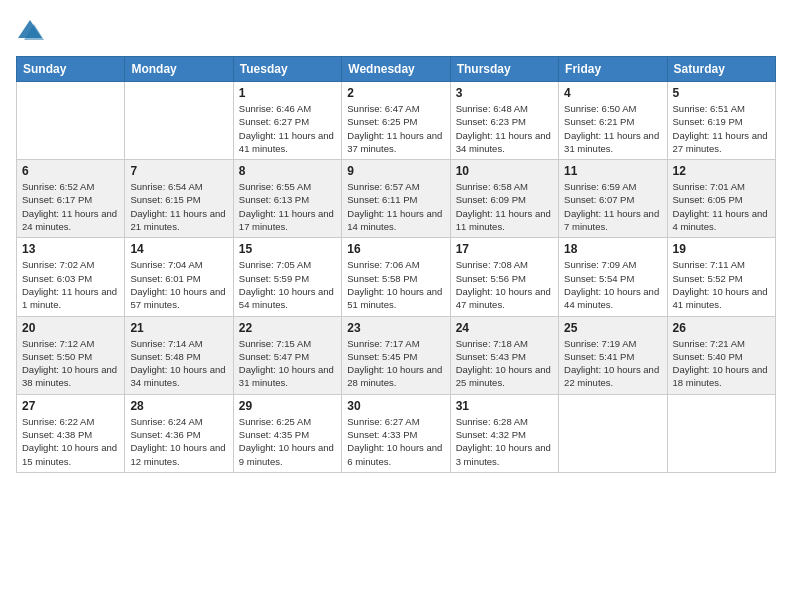 The height and width of the screenshot is (612, 792). Describe the element at coordinates (178, 284) in the screenshot. I see `day-info: Sunrise: 7:04 AM Sunset: 6:01 PM Dayligh…` at that location.